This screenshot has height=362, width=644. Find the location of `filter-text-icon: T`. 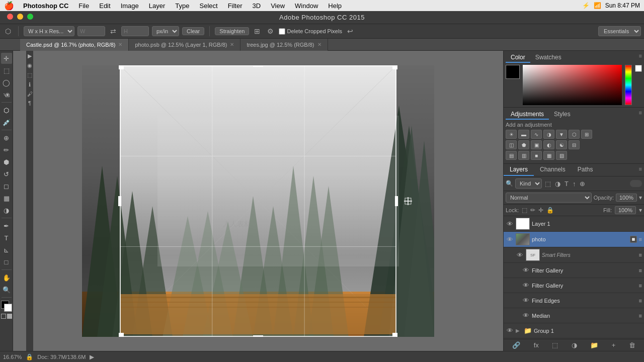

filter-text-icon: T is located at coordinates (567, 184).